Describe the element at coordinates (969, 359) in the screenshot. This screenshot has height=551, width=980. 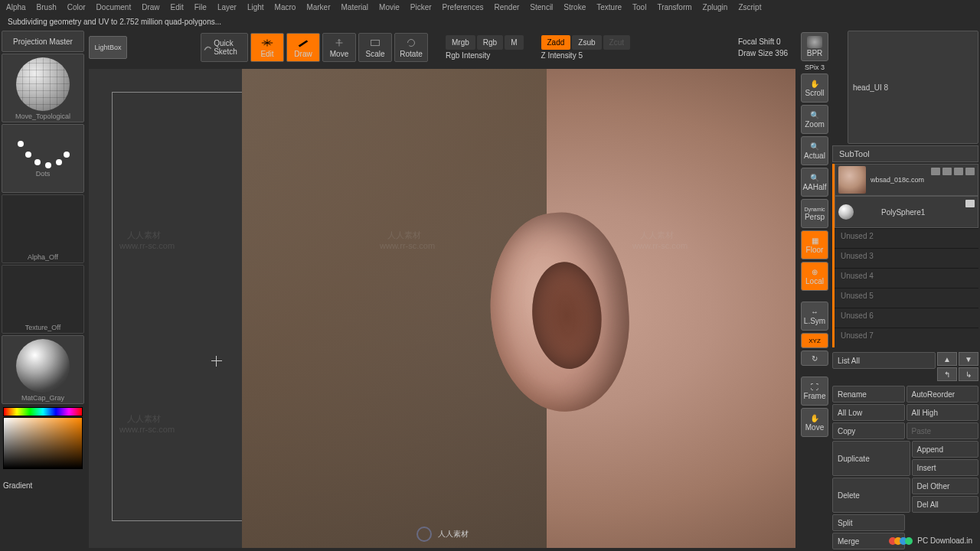
I see `down-arrow-button: ▼` at that location.